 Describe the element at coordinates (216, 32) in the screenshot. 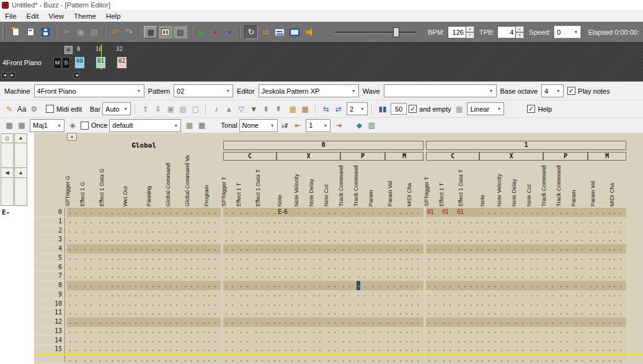

I see `record-icon: ●` at that location.